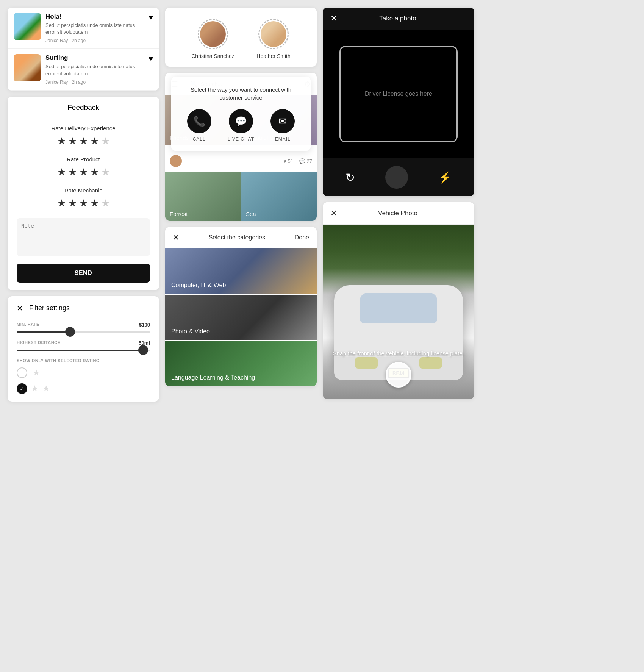 The height and width of the screenshot is (672, 644). What do you see at coordinates (80, 350) in the screenshot?
I see `highest-distance-slider-fill` at bounding box center [80, 350].